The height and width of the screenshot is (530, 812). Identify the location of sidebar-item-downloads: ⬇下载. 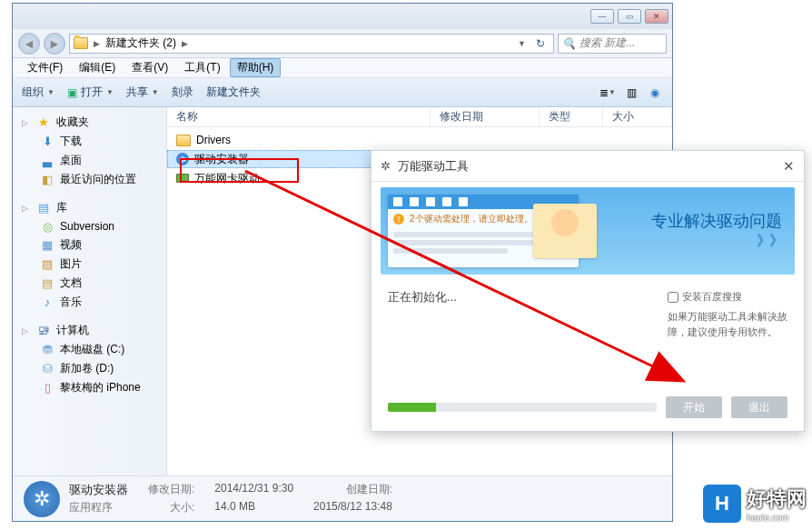
(89, 142).